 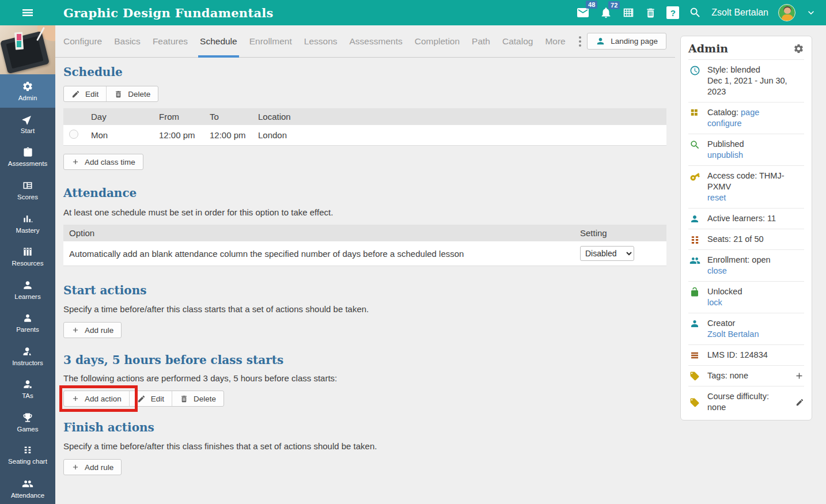 I want to click on admin-row-locked: Unlocked lock, so click(x=747, y=297).